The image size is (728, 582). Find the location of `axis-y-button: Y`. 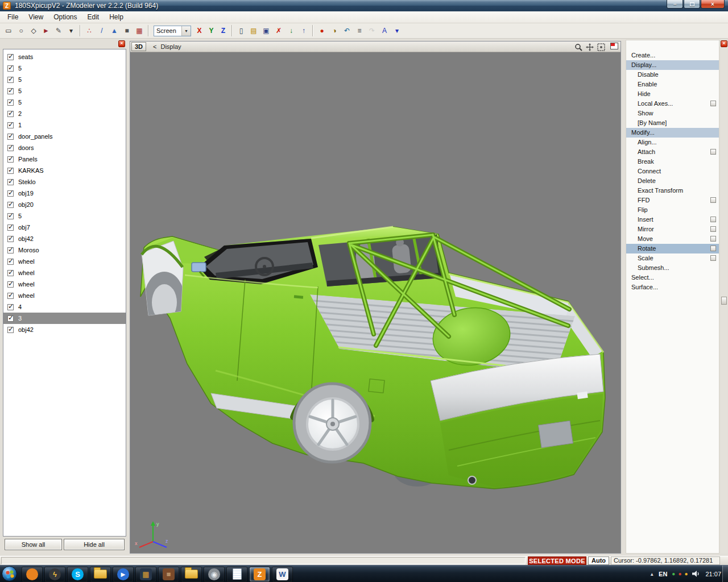

axis-y-button: Y is located at coordinates (212, 31).